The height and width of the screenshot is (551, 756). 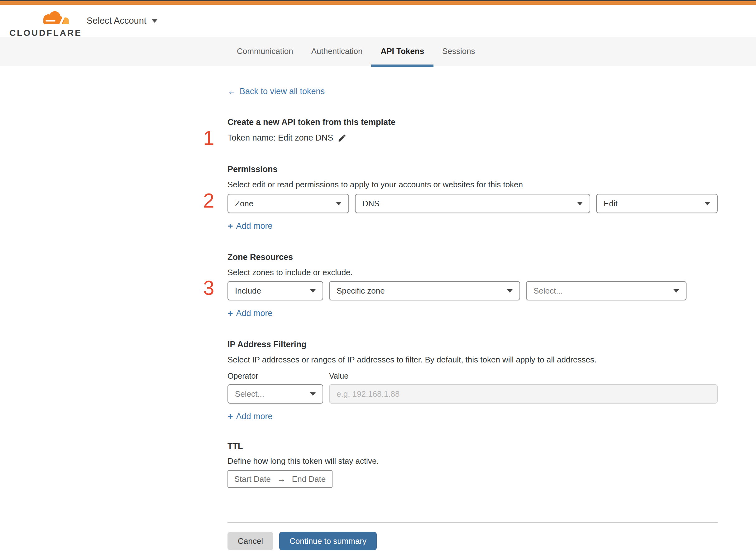 What do you see at coordinates (606, 291) in the screenshot?
I see `zone-pick-select: Select...` at bounding box center [606, 291].